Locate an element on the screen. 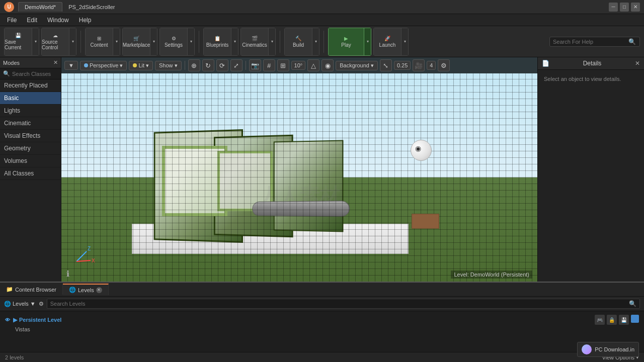 The height and width of the screenshot is (362, 644). help-search-input is located at coordinates (591, 42).